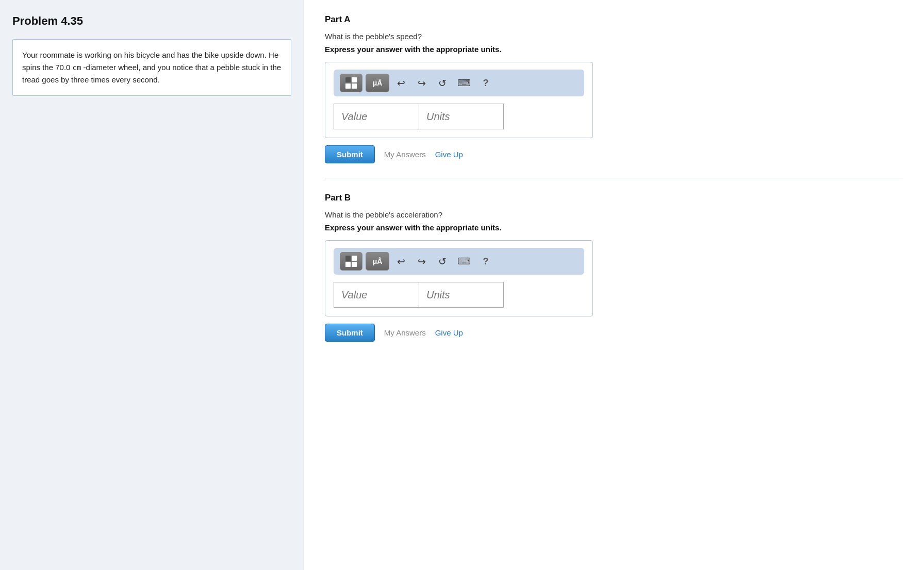  Describe the element at coordinates (614, 155) in the screenshot. I see `part-a-action-row: Submit My Answers Give Up` at that location.